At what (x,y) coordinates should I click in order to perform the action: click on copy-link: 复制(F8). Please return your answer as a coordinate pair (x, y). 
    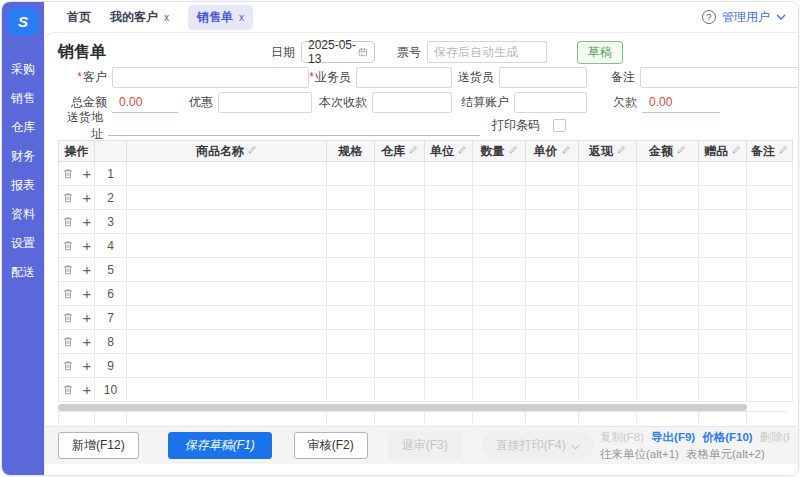
    Looking at the image, I should click on (622, 438).